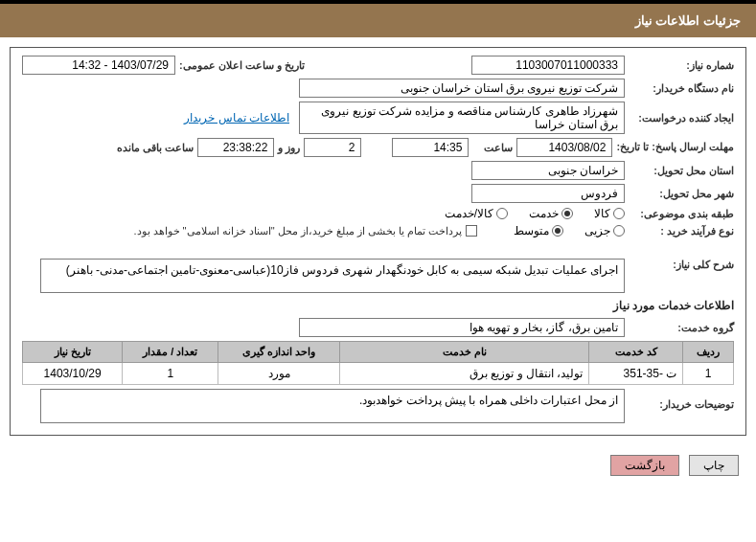 The width and height of the screenshot is (756, 542). What do you see at coordinates (498, 147) in the screenshot?
I see `time-label: ساعت` at bounding box center [498, 147].